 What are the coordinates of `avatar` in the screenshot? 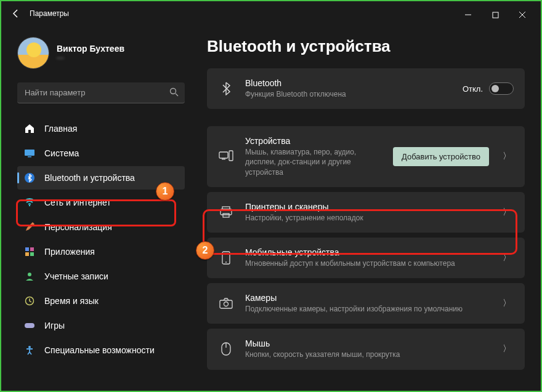 It's located at (33, 53).